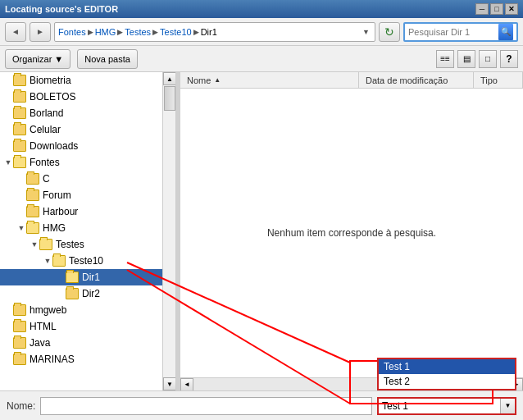  What do you see at coordinates (262, 405) in the screenshot?
I see `bottom-bar: Nome: Test 1 ▼` at bounding box center [262, 405].